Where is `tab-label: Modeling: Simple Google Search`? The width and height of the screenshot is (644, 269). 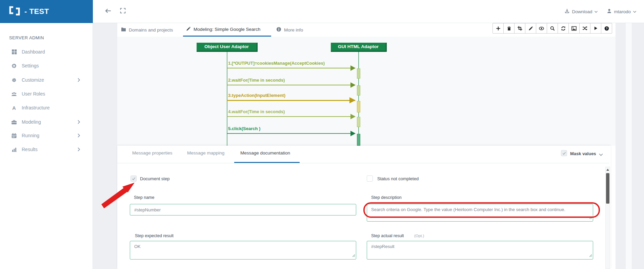 tab-label: Modeling: Simple Google Search is located at coordinates (227, 29).